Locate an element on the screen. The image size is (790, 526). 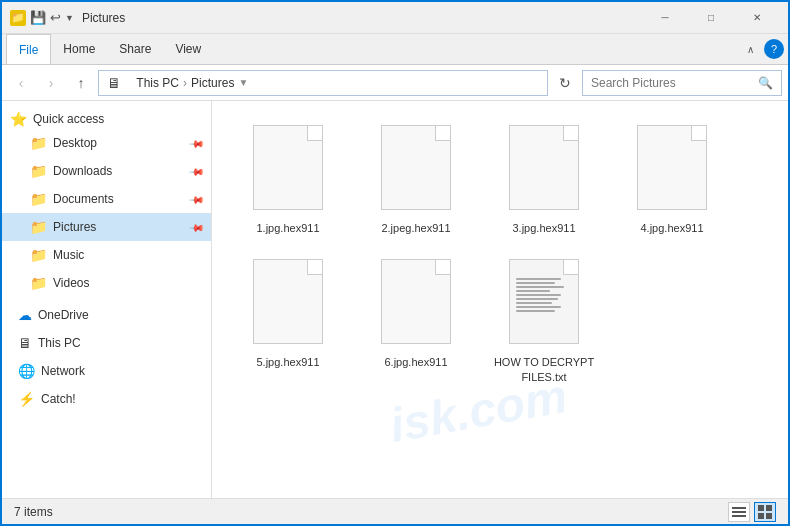
maximize-button: □ is located at coordinates (711, 18).